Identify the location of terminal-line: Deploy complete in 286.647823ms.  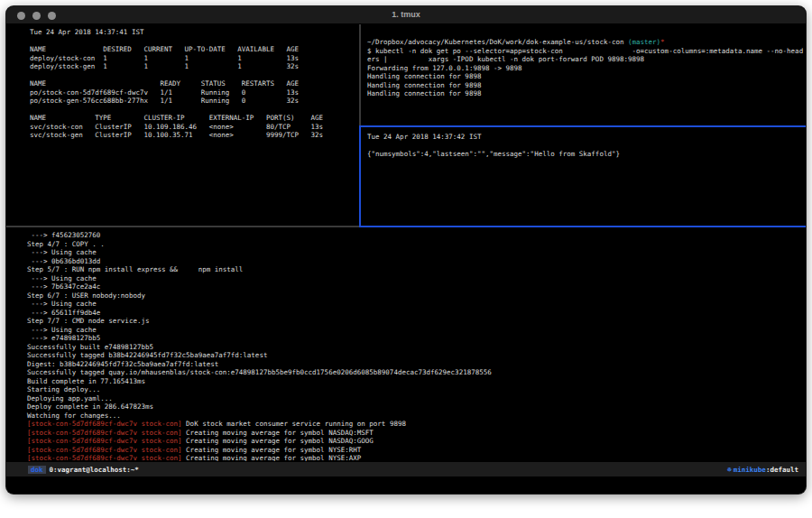
(415, 407).